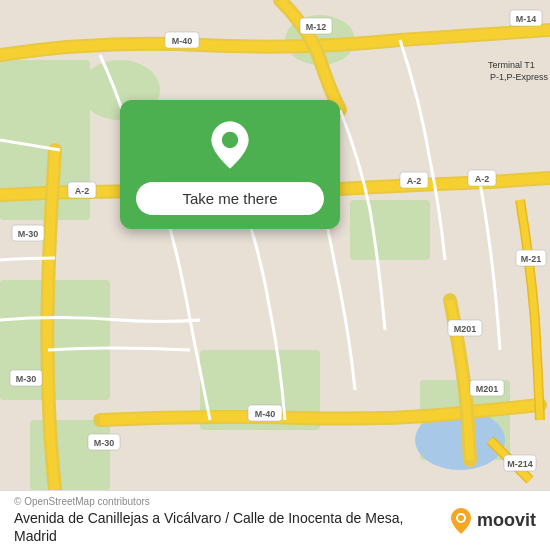 This screenshot has width=550, height=550. Describe the element at coordinates (520, 464) in the screenshot. I see `svg-text: M-214` at that location.